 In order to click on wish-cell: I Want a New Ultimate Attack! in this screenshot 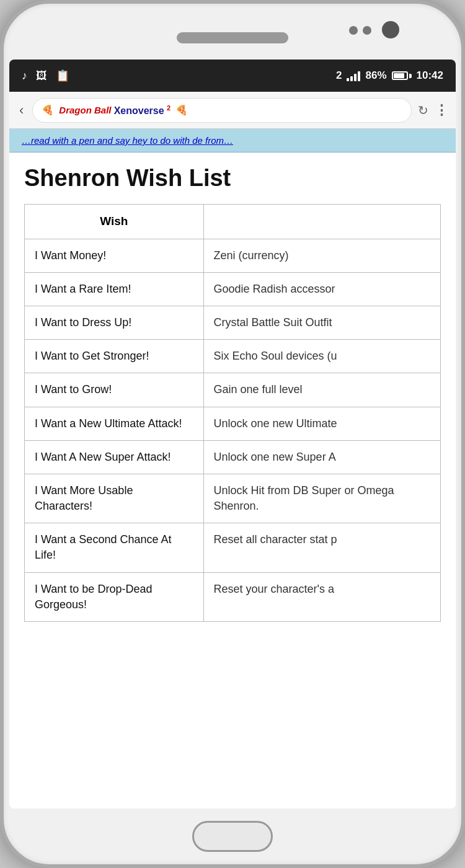, I will do `click(114, 423)`.